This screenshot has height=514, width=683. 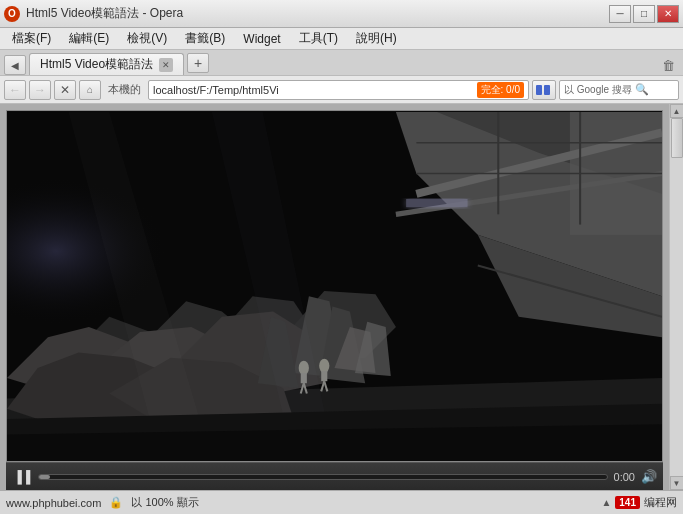 What do you see at coordinates (620, 14) in the screenshot?
I see `minimize-button: ─` at bounding box center [620, 14].